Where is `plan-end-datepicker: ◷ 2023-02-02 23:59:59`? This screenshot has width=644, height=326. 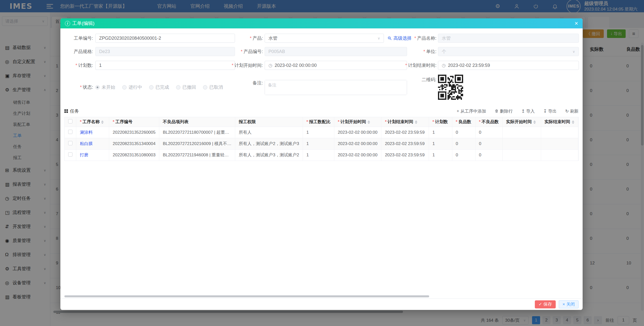
plan-end-datepicker: ◷ 2023-02-02 23:59:59 is located at coordinates (508, 65).